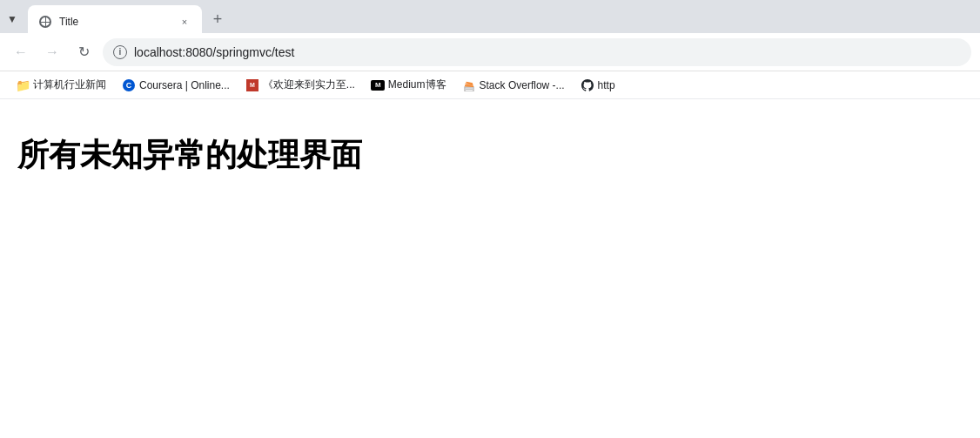  I want to click on bookmark-label: Stack Overflow -..., so click(522, 85).